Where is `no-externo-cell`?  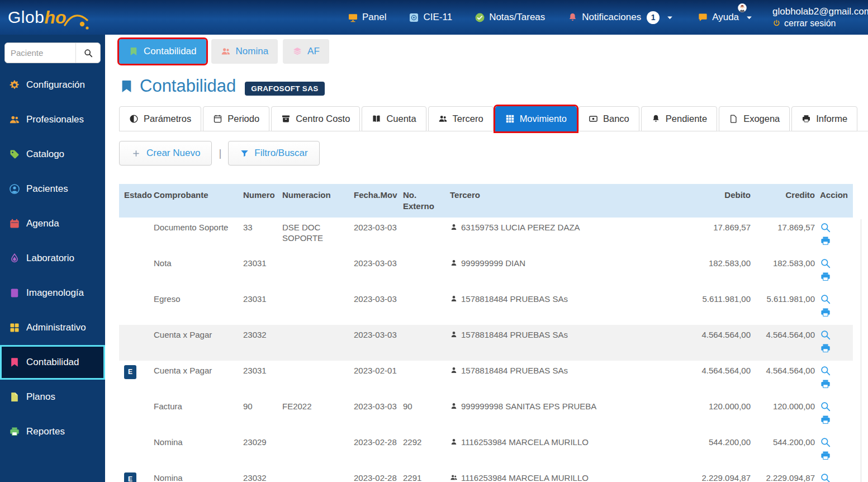 no-externo-cell is located at coordinates (426, 235).